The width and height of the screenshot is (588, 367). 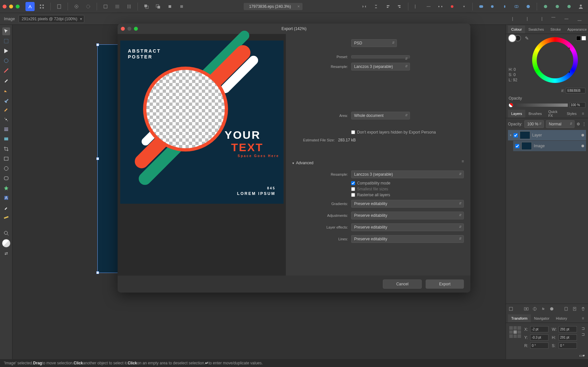 What do you see at coordinates (408, 204) in the screenshot?
I see `gradients-select: Preserve editability` at bounding box center [408, 204].